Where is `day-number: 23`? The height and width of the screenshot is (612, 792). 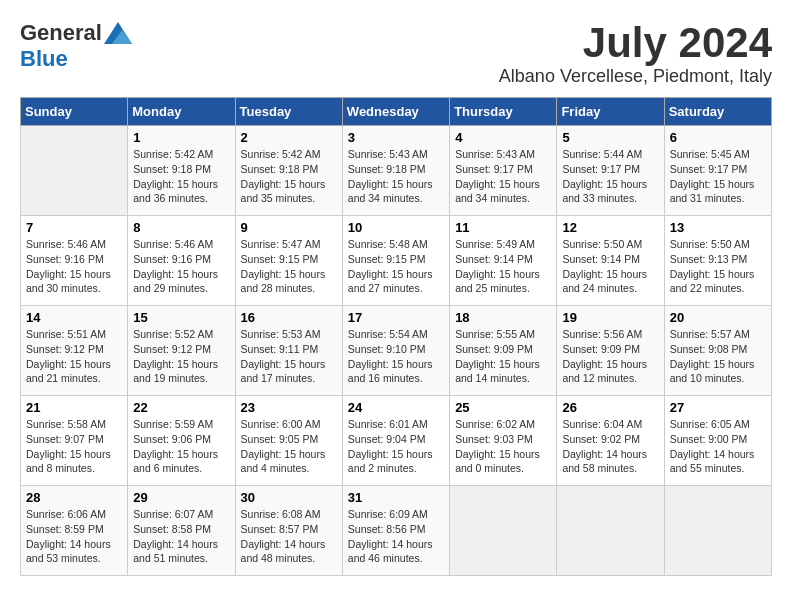
day-number: 23 is located at coordinates (289, 408).